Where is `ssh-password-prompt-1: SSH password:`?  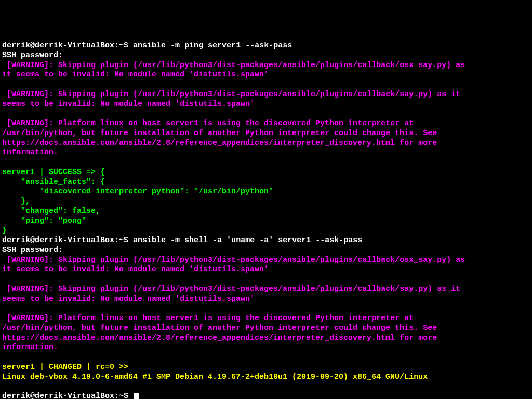
ssh-password-prompt-1: SSH password: is located at coordinates (32, 55).